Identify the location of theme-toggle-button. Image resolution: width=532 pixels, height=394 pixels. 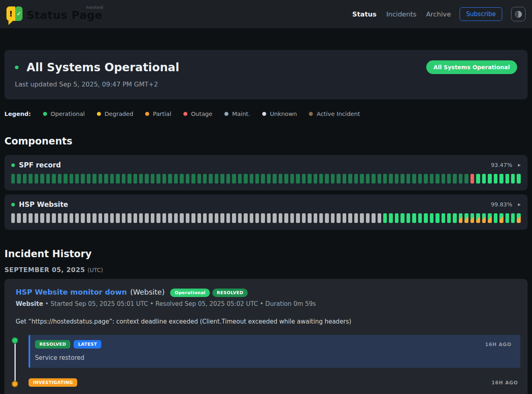
(518, 14).